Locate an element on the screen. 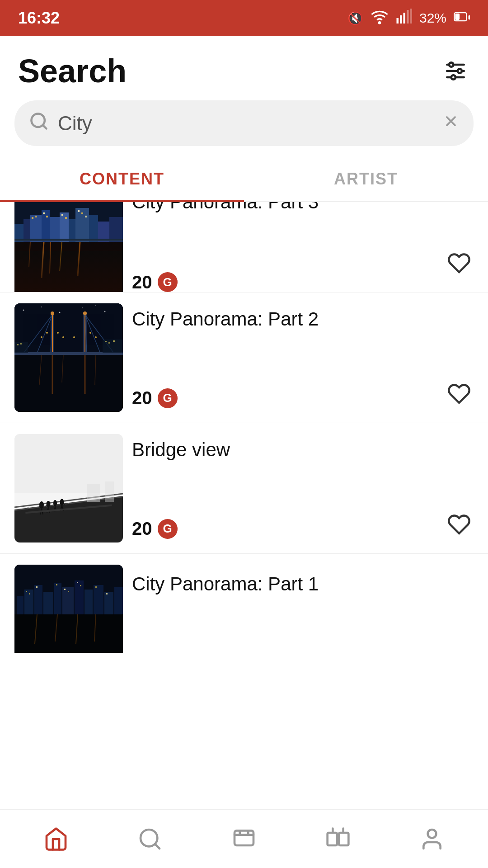 This screenshot has height=868, width=488. signal-icon is located at coordinates (404, 18).